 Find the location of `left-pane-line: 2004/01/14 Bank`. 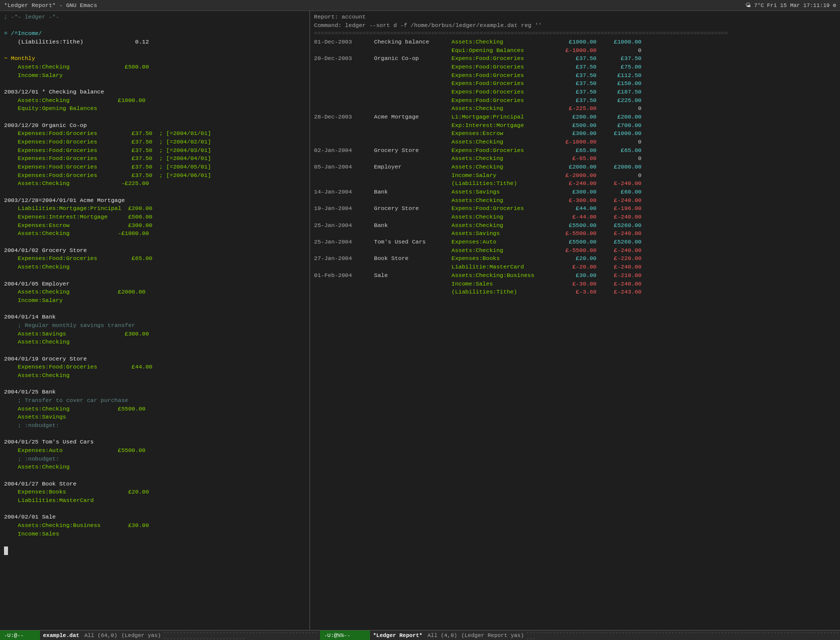

left-pane-line: 2004/01/14 Bank is located at coordinates (155, 317).